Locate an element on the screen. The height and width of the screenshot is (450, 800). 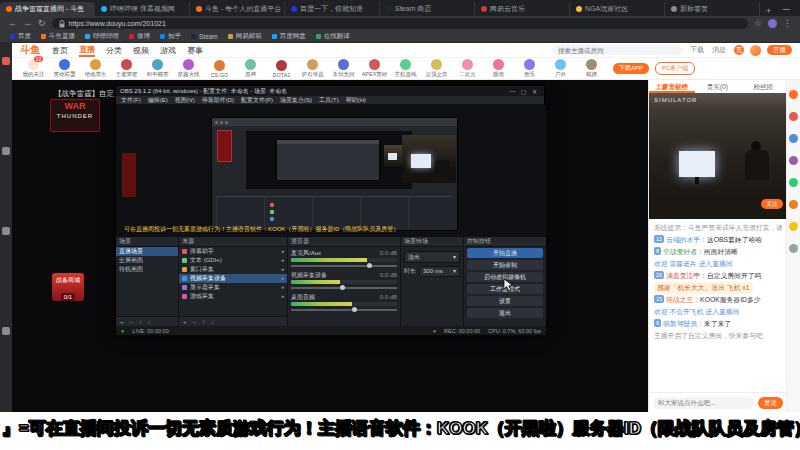
nav-video: 视频 is located at coordinates (141, 50).